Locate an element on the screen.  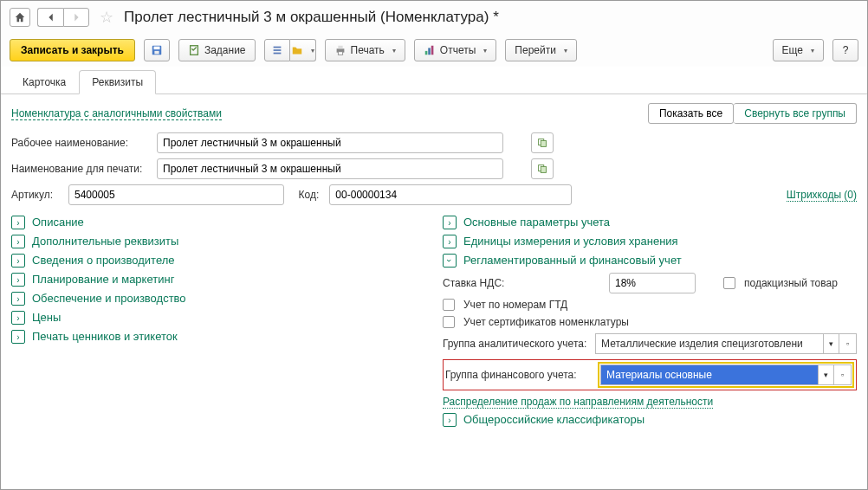
work-name-input is located at coordinates (330, 143).